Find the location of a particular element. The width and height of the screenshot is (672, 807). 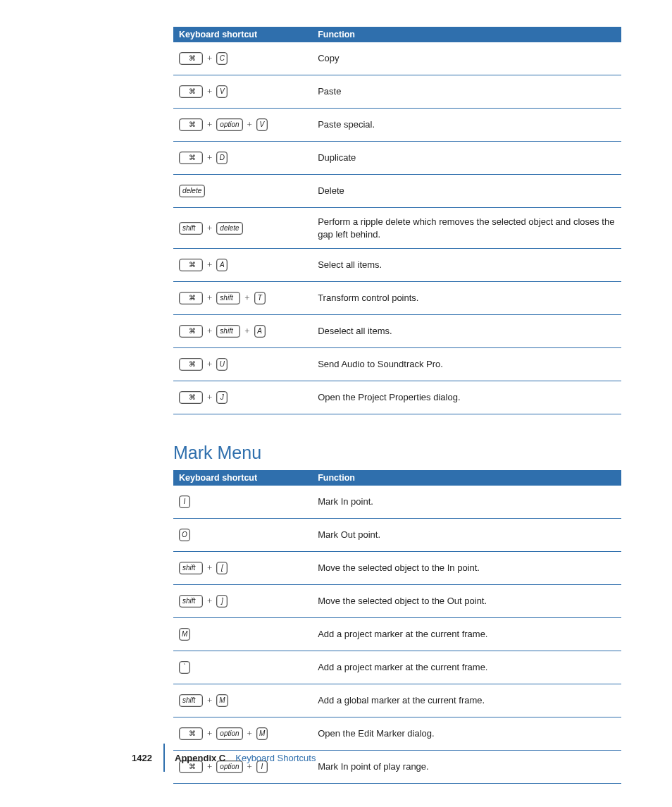

footer-appendix: Appendix C is located at coordinates (200, 758).